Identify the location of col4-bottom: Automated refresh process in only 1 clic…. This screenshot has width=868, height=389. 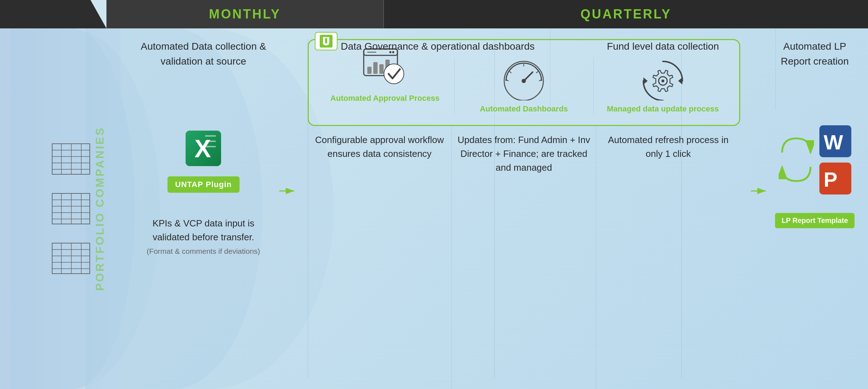
(668, 258).